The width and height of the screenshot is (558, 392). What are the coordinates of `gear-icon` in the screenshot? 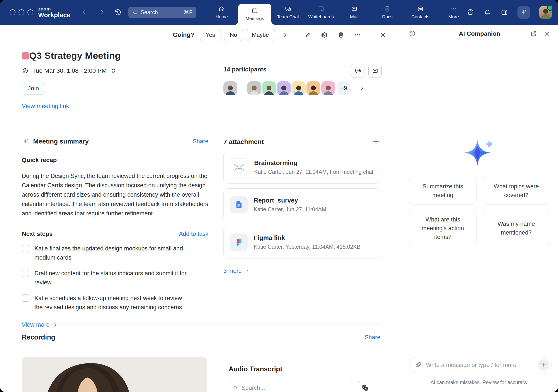 It's located at (324, 35).